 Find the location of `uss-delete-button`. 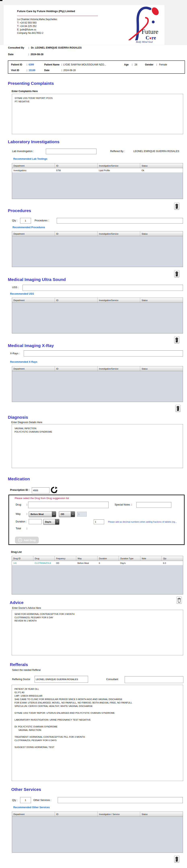

uss-delete-button is located at coordinates (177, 340).